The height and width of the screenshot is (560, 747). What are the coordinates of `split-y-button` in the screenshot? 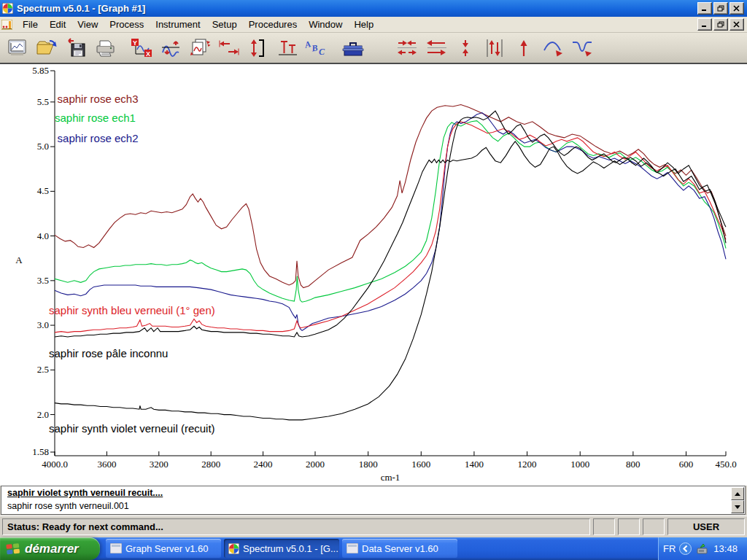 It's located at (495, 48).